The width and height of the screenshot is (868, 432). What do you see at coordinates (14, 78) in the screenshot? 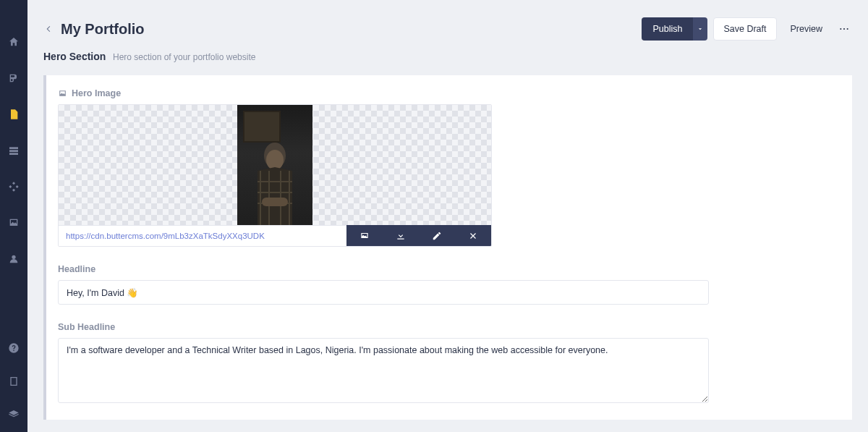
I see `sidebar-blog` at bounding box center [14, 78].